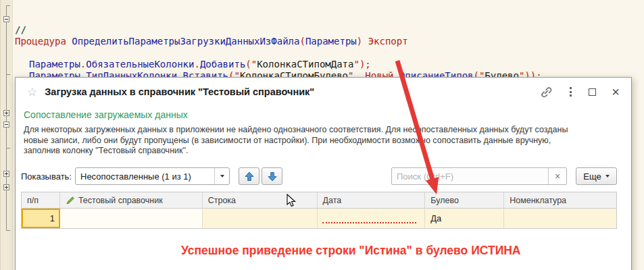  I want to click on description-text: Для некоторых загруженных данных в прило…, so click(296, 140).